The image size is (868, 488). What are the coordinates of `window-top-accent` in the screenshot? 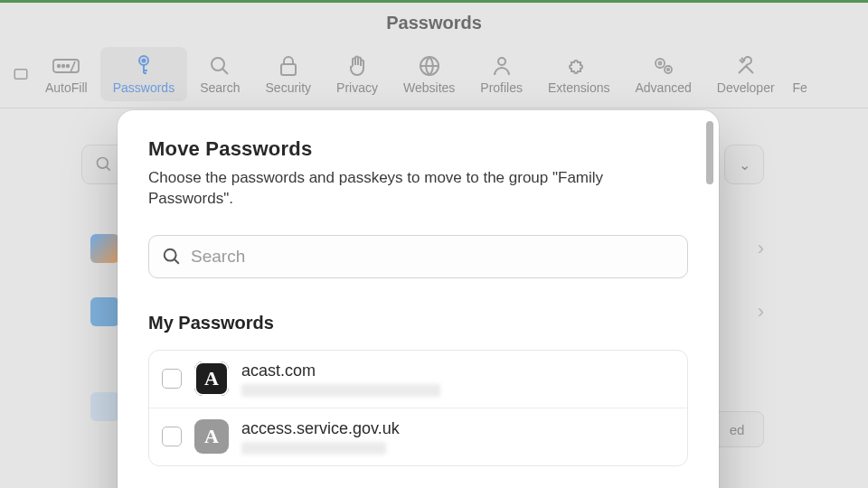 It's located at (434, 2).